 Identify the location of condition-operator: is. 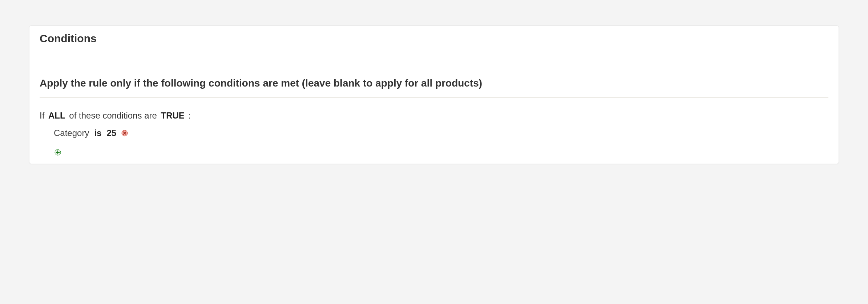
(98, 133).